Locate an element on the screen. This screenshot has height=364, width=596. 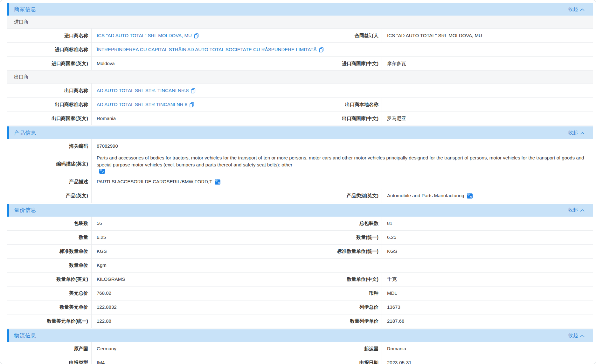
value-text: KGS is located at coordinates (392, 251).